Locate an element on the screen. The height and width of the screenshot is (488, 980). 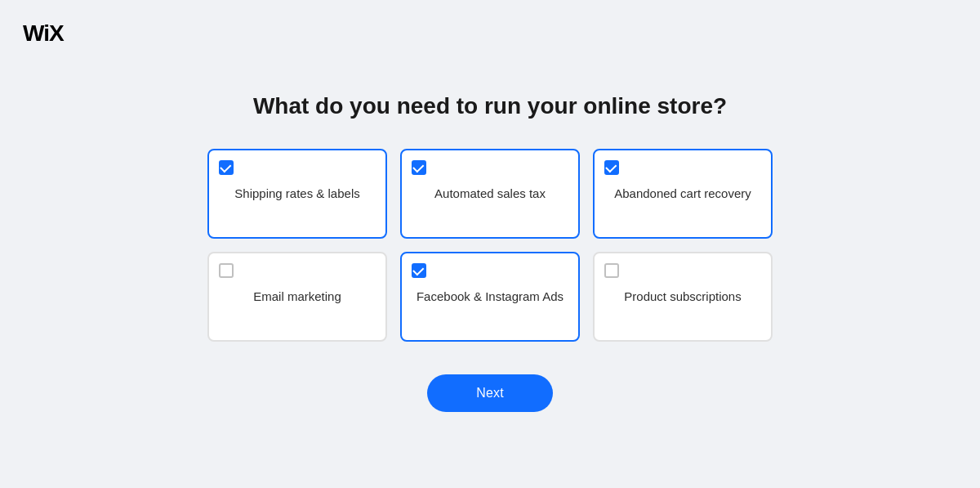
option-card-shipping: Shipping rates & labels is located at coordinates (297, 194).